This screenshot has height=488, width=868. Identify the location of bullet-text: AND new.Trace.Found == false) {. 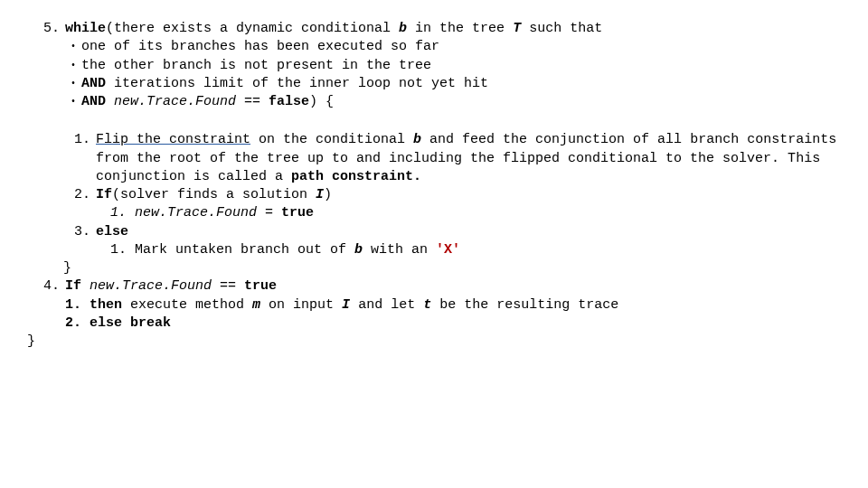
(461, 102).